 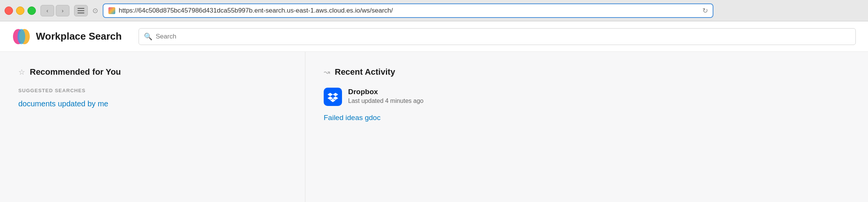 I want to click on close-button, so click(x=9, y=11).